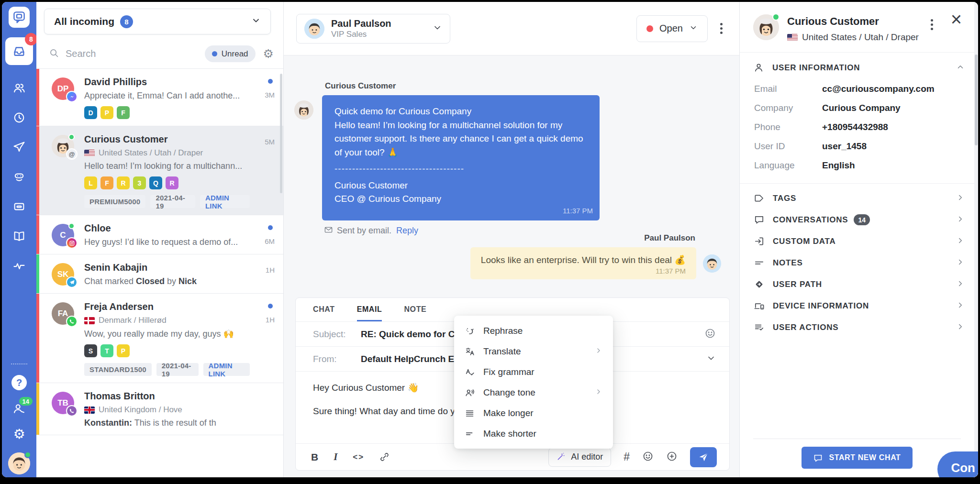  Describe the element at coordinates (561, 457) in the screenshot. I see `magic-wand-icon` at that location.